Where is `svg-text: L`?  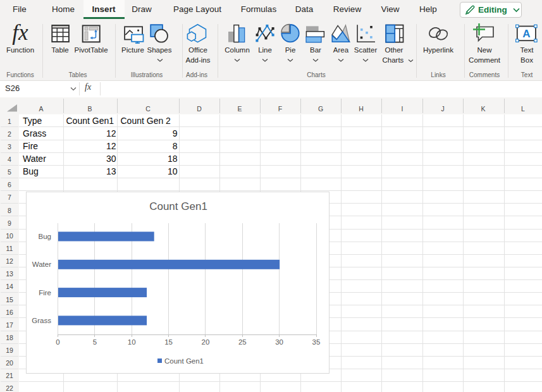 svg-text: L is located at coordinates (523, 109).